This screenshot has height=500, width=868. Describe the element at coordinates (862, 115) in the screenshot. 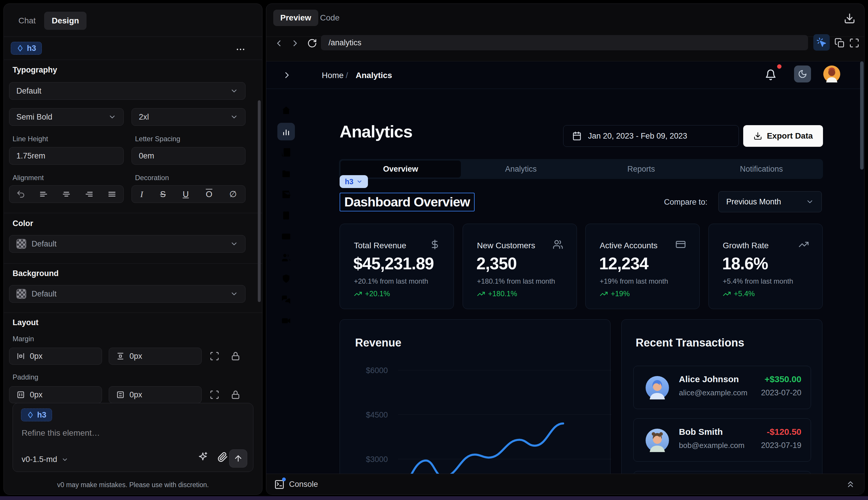

I see `preview-scrollbar-thumb` at that location.